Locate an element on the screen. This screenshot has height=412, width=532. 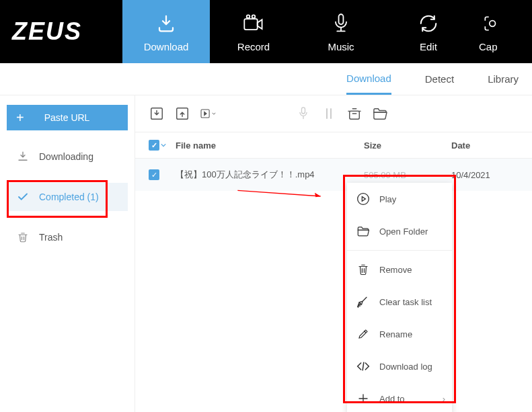
download-all-icon is located at coordinates (157, 114).